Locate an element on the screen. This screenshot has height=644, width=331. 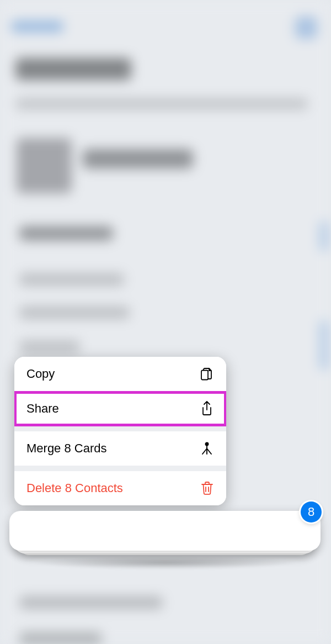
delete-label: Delete 8 Contacts is located at coordinates (75, 488).